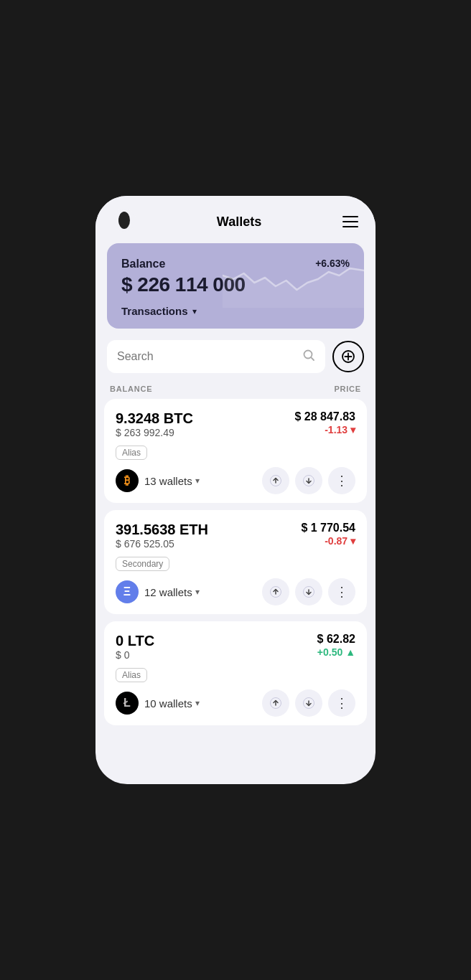 The width and height of the screenshot is (471, 980). Describe the element at coordinates (155, 311) in the screenshot. I see `transactions-label: Transactions` at that location.